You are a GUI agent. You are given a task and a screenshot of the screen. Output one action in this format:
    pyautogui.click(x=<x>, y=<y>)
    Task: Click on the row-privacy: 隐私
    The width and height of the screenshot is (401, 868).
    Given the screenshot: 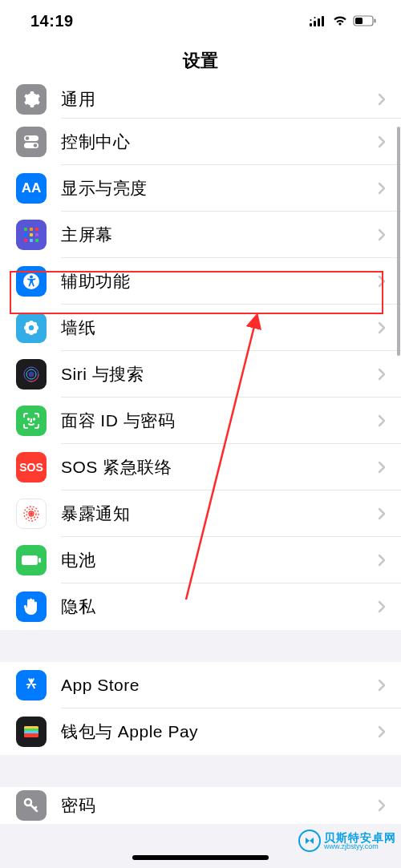 What is the action you would take?
    pyautogui.click(x=200, y=607)
    